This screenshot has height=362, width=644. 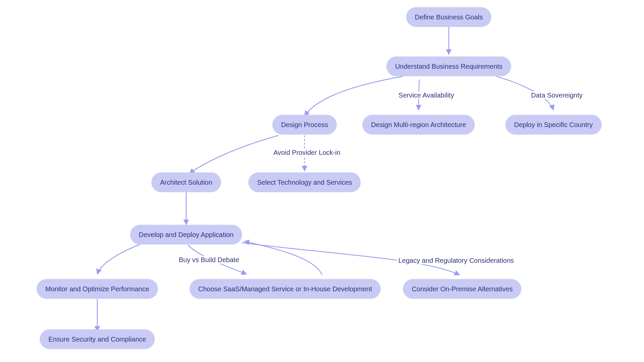 What do you see at coordinates (283, 258) in the screenshot?
I see `edge-saas-develop` at bounding box center [283, 258].